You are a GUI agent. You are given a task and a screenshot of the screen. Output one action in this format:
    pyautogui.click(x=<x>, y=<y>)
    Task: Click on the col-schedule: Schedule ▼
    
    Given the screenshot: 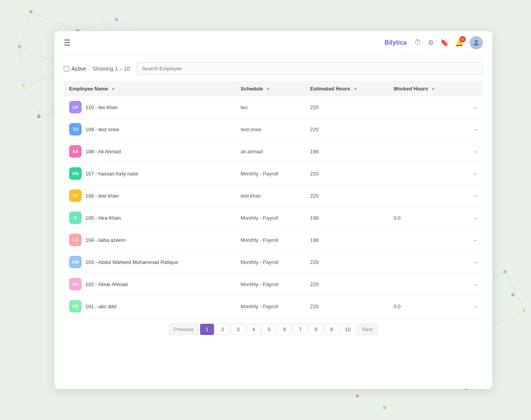 What is the action you would take?
    pyautogui.click(x=270, y=89)
    